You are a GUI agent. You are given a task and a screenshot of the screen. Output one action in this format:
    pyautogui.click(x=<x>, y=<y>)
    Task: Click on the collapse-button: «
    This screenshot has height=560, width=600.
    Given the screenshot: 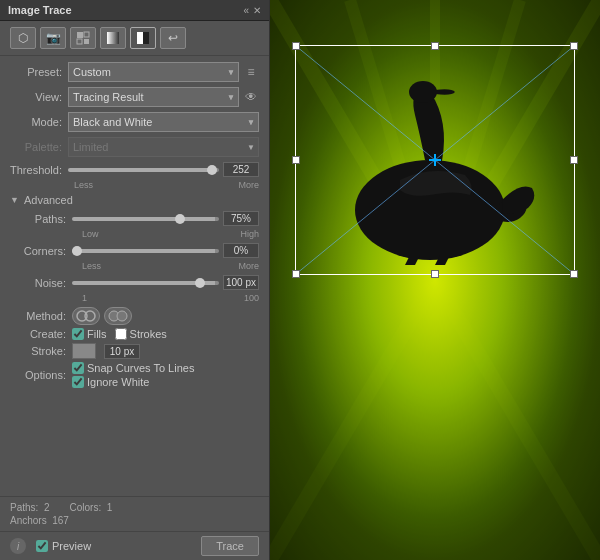 What is the action you would take?
    pyautogui.click(x=246, y=10)
    